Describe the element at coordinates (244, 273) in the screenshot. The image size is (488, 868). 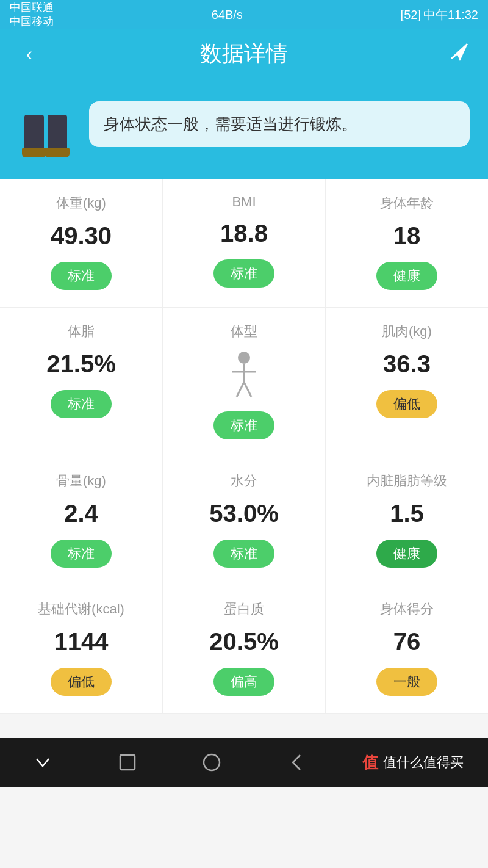
I see `bmi-badge: 标准` at that location.